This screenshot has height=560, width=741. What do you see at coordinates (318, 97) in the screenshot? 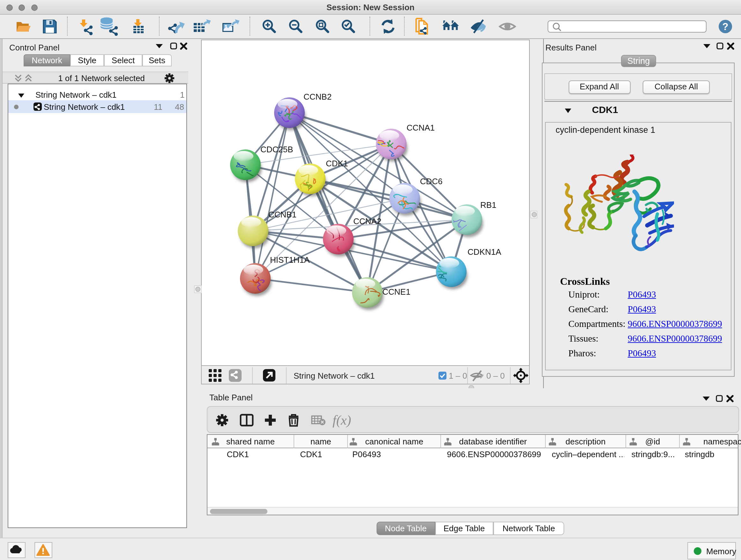
I see `svg-text: CCNB2` at bounding box center [318, 97].